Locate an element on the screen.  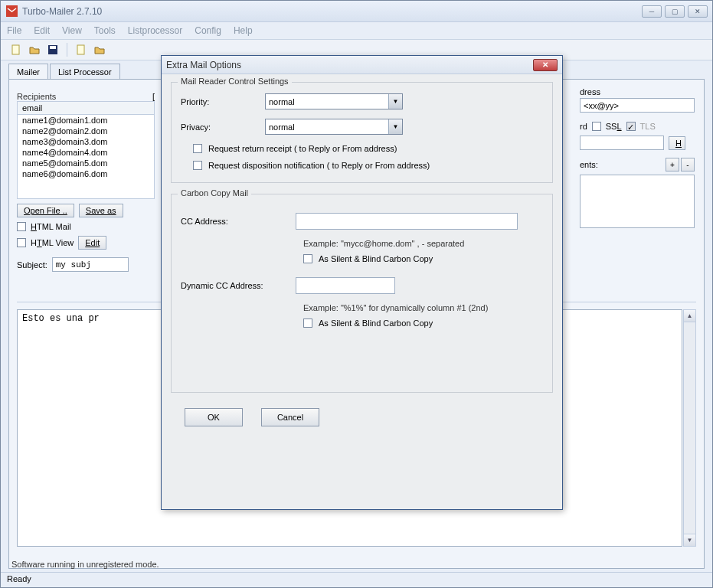
statusbar: Ready is located at coordinates (357, 580).